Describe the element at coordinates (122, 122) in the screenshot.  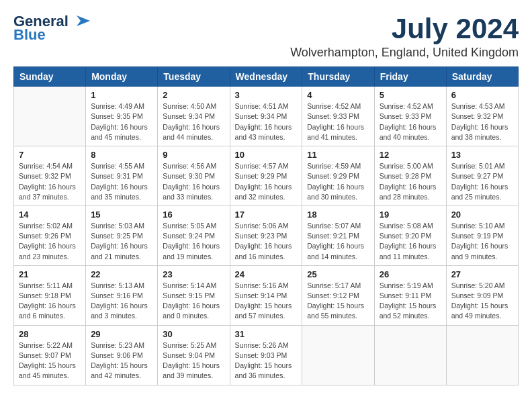
I see `day-info: Sunrise: 4:49 AM Sunset: 9:35 PM Dayligh…` at that location.